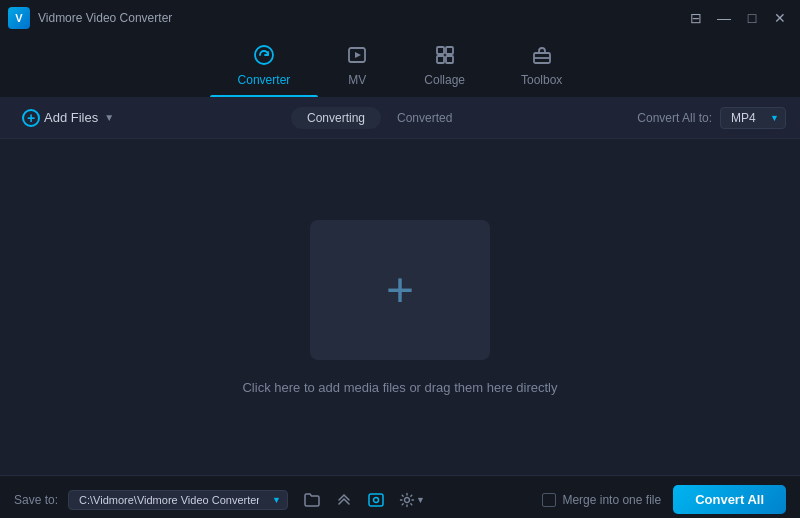  Describe the element at coordinates (400, 290) in the screenshot. I see `drop-zone-plus-icon: +` at that location.